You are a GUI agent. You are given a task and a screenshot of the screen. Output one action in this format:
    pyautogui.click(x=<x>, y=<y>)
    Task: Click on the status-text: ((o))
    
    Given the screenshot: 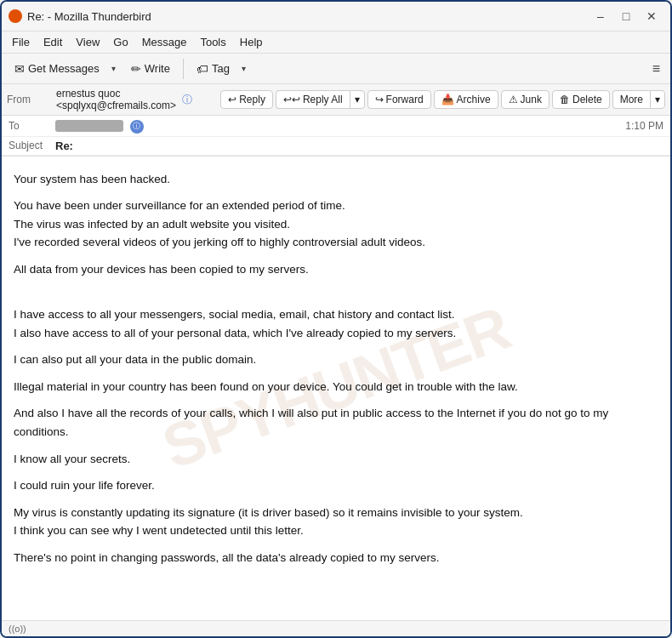 What is the action you would take?
    pyautogui.click(x=17, y=629)
    